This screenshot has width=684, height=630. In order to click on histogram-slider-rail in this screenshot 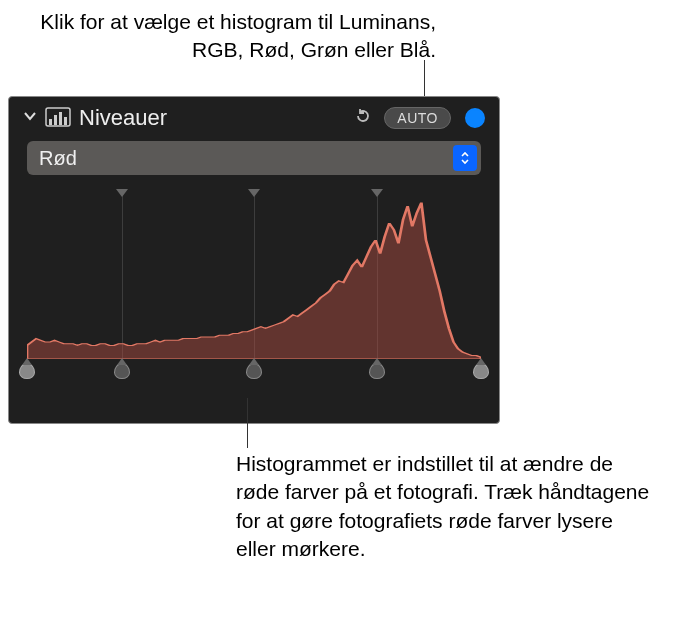, I will do `click(254, 373)`.